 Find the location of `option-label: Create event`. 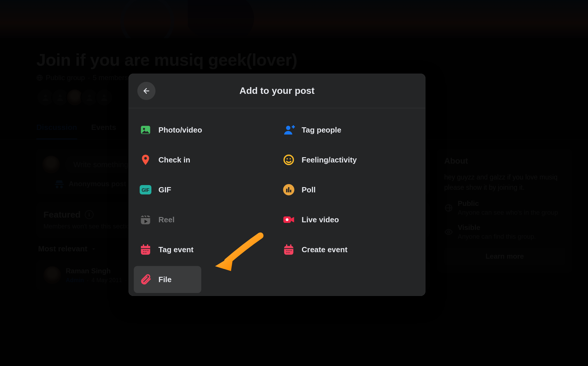

option-label: Create event is located at coordinates (325, 250).